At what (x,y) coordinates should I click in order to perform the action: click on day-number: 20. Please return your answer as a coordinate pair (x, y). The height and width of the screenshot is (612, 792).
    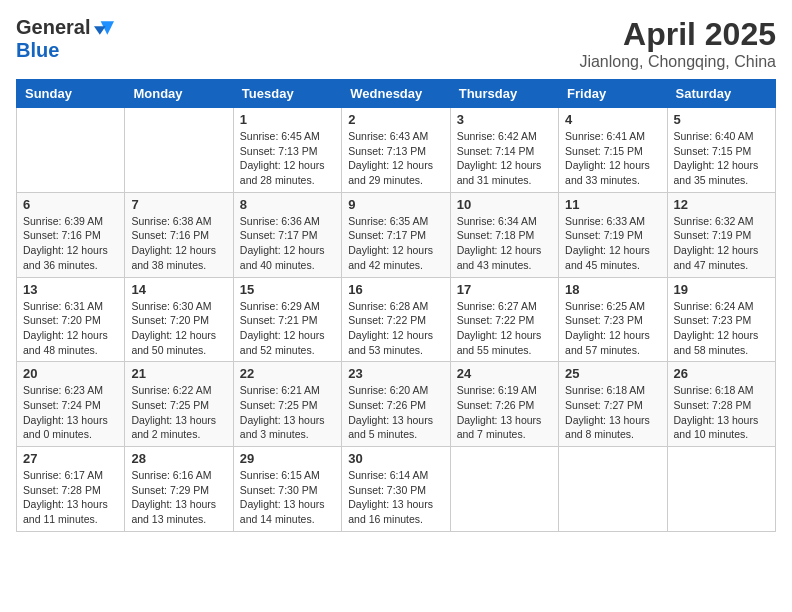
    Looking at the image, I should click on (70, 374).